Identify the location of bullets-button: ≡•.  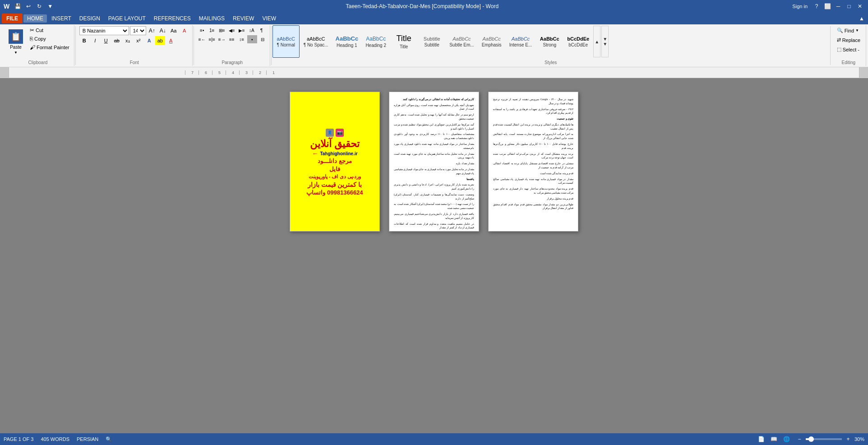
(202, 30).